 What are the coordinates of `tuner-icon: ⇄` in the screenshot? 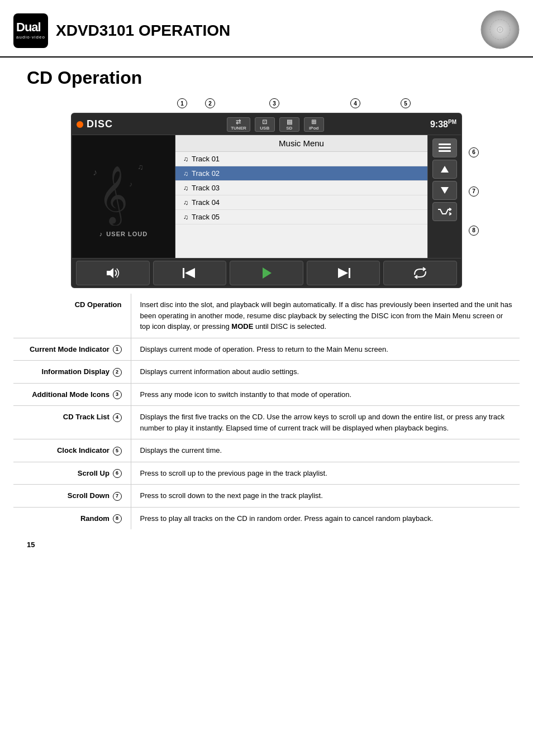 It's located at (238, 122).